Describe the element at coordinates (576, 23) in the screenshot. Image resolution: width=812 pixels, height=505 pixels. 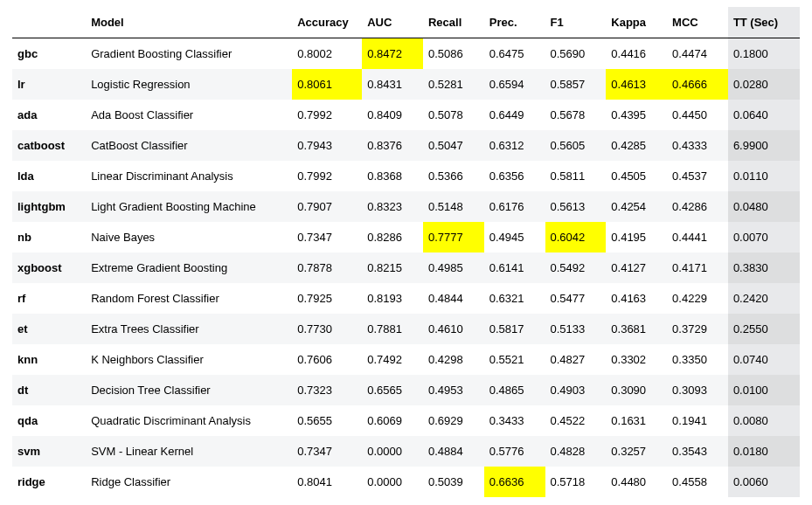
I see `th-f1: F1` at that location.